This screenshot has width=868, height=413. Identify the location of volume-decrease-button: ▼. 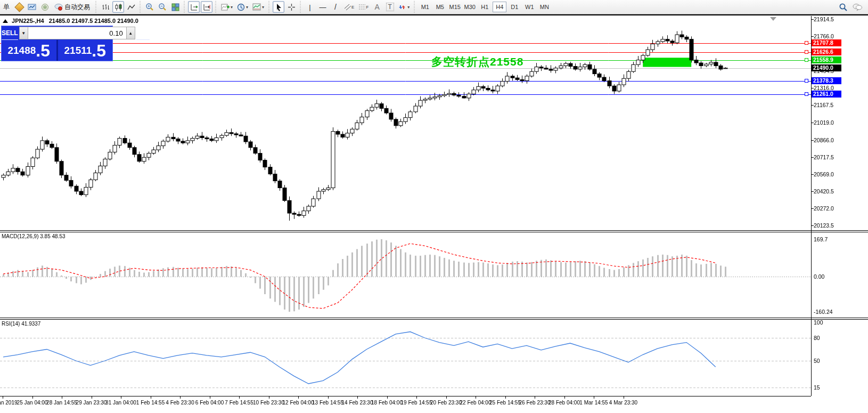
(23, 33).